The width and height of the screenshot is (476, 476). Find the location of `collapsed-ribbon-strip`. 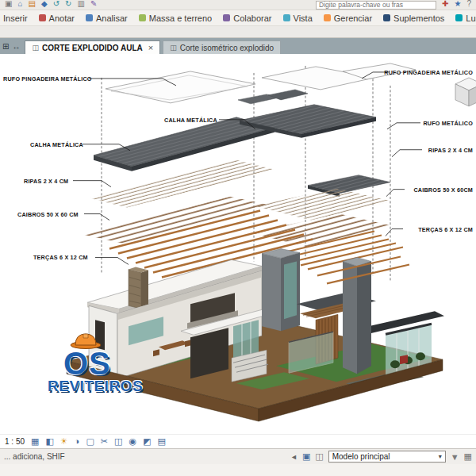

collapsed-ribbon-strip is located at coordinates (238, 32).